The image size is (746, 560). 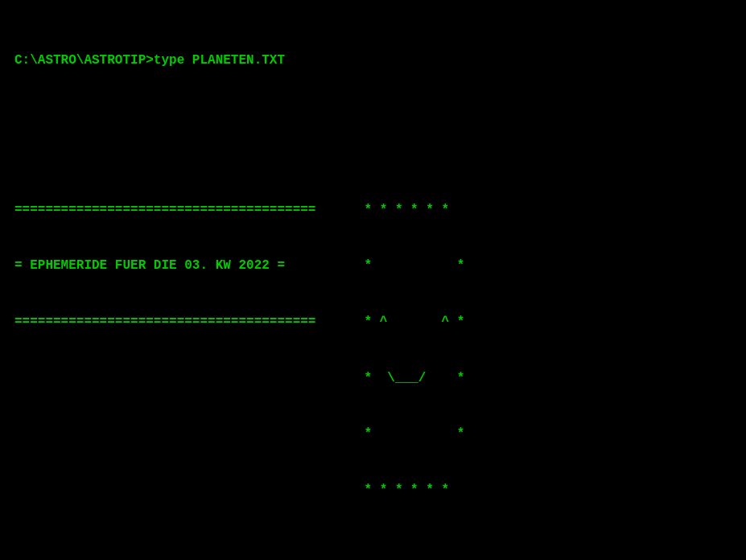 I want to click on command-line: C:\ASTRO\ASTROTIP>type PLANETEN.TXT, so click(x=373, y=61).